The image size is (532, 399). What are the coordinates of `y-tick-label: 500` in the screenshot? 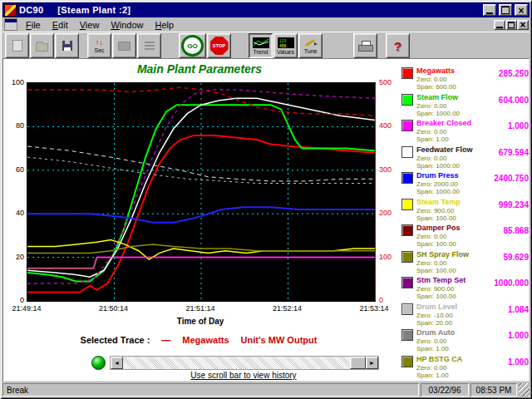 It's located at (386, 82).